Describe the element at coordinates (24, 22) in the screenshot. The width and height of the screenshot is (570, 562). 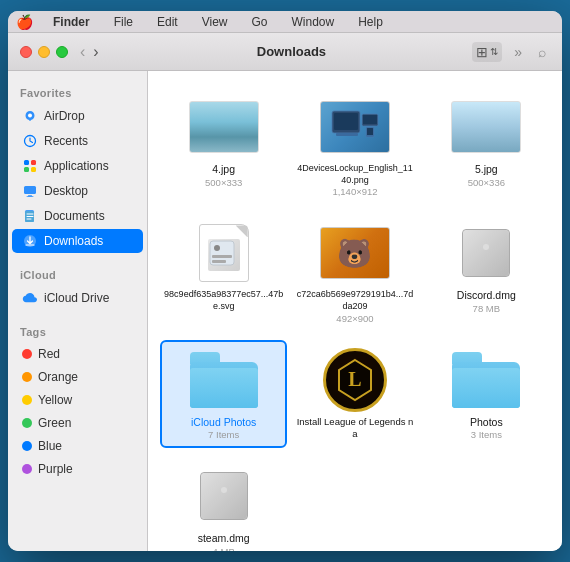
I see `apple-menu: 🍎` at that location.